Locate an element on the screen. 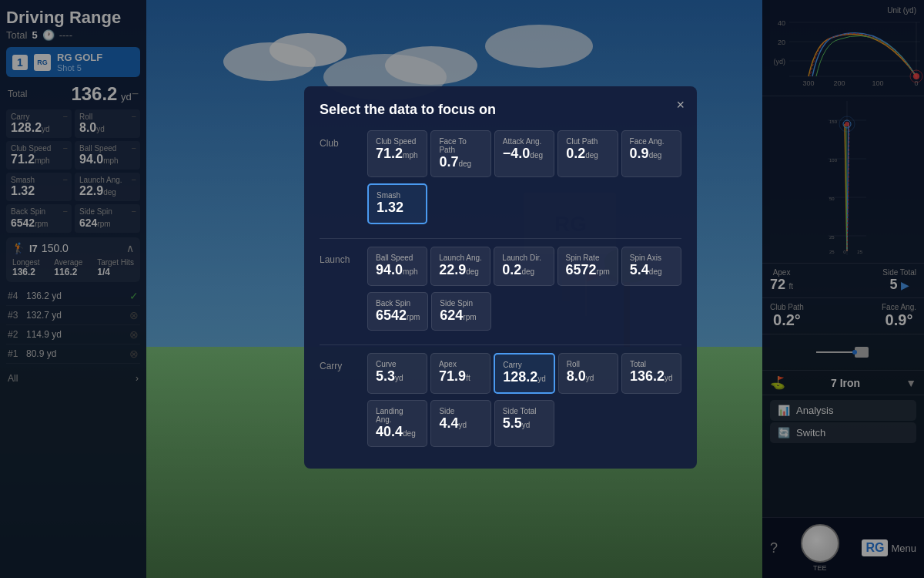 The image size is (924, 578). spin-rate-cell: Spin Rate 6572rpm is located at coordinates (588, 267).